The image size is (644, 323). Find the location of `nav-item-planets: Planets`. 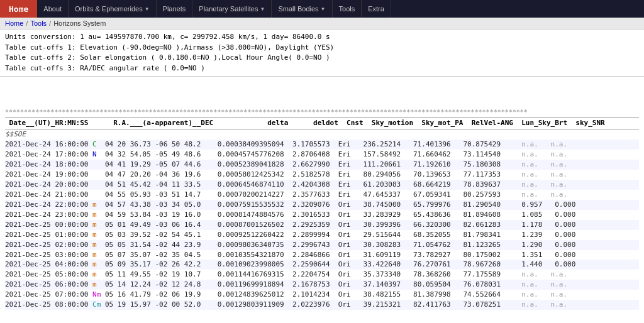

nav-item-planets: Planets is located at coordinates (175, 9).